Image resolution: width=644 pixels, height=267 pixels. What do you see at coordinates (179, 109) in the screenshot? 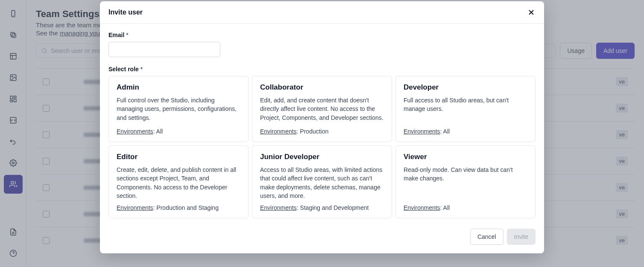
I see `role-admin: Admin Full control over the Studio, incl…` at bounding box center [179, 109].